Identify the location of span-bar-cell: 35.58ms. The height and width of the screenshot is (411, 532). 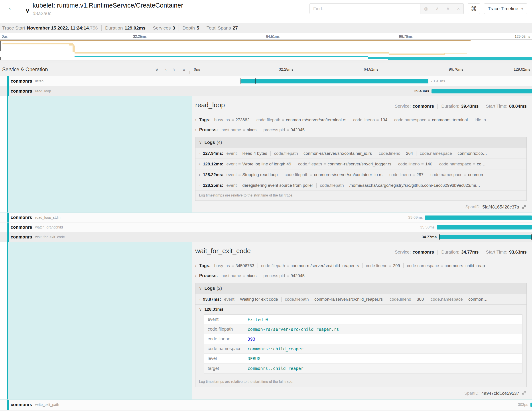
(362, 227).